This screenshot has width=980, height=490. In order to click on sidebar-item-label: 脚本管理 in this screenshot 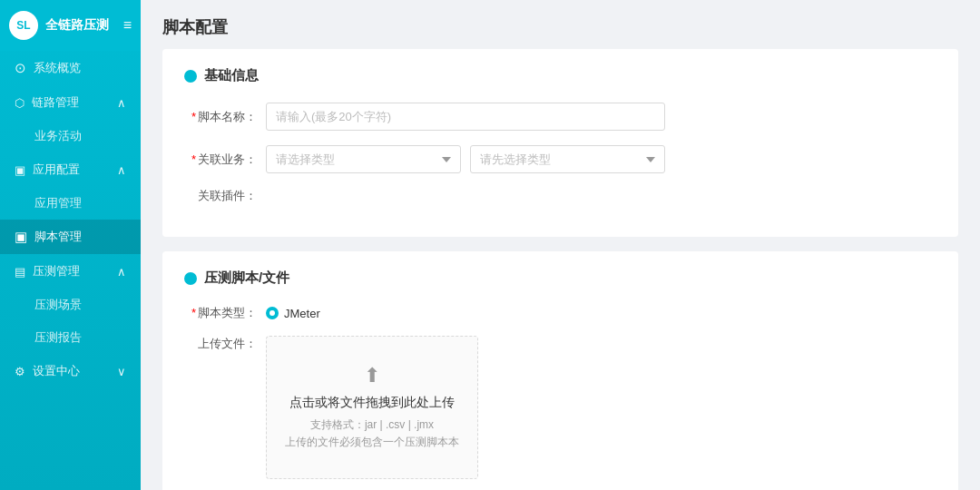, I will do `click(58, 237)`.